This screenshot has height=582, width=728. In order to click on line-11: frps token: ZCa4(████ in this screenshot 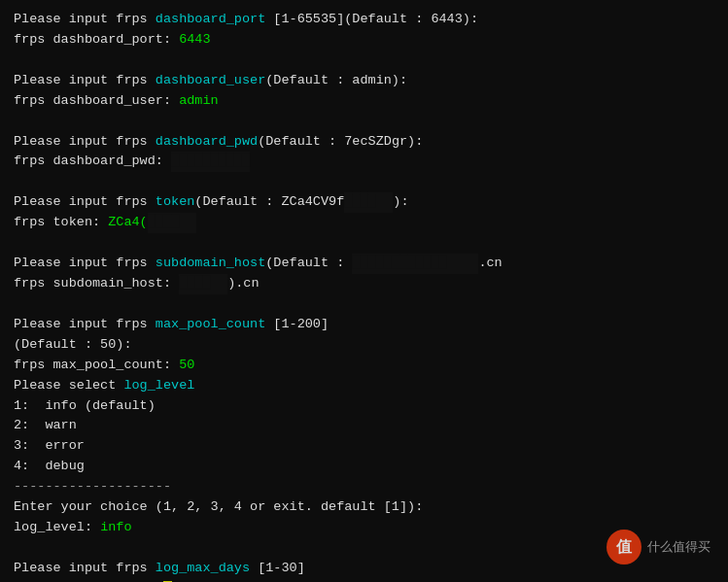, I will do `click(364, 223)`.